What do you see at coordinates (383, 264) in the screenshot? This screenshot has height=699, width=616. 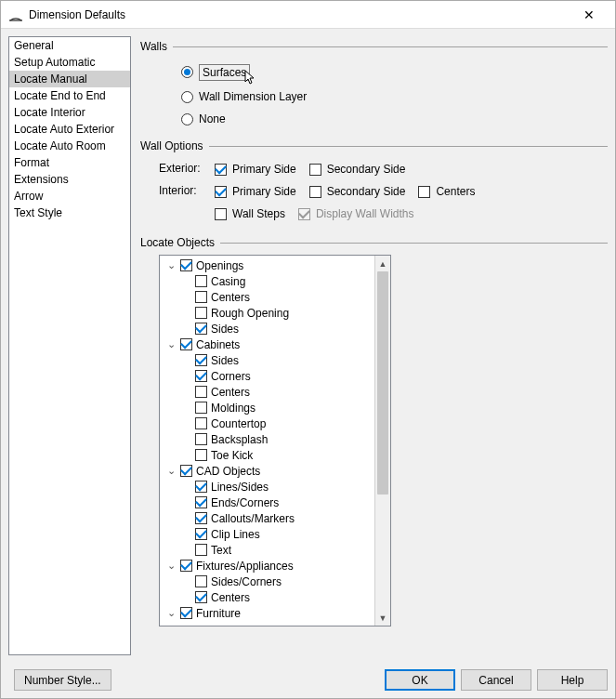 I see `scroll-up-icon: ▲` at bounding box center [383, 264].